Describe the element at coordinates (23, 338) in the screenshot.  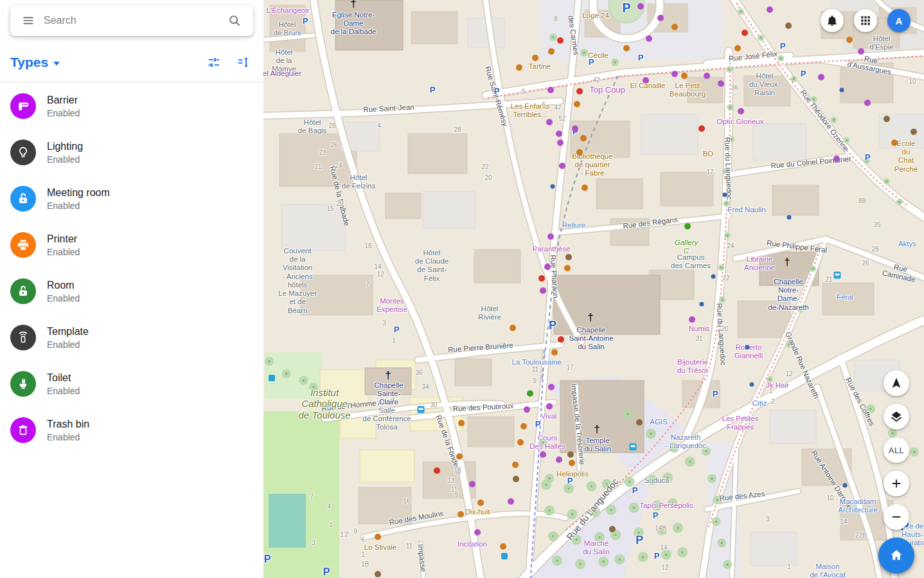
I see `device-wireless-avatar` at that location.